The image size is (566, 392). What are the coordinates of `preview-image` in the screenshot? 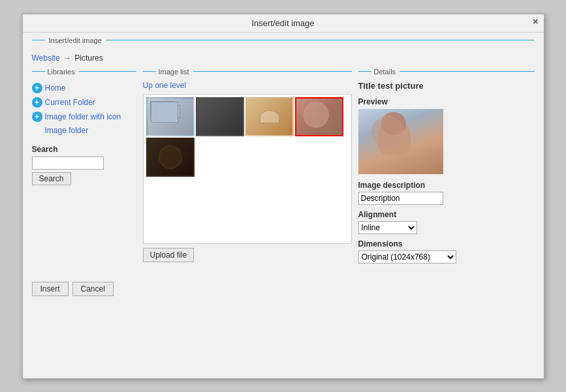 It's located at (401, 142).